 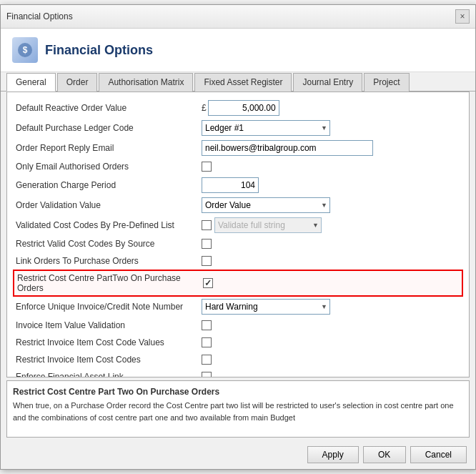 I want to click on restrict-invoice-cost-codes-checkbox, so click(x=207, y=360).